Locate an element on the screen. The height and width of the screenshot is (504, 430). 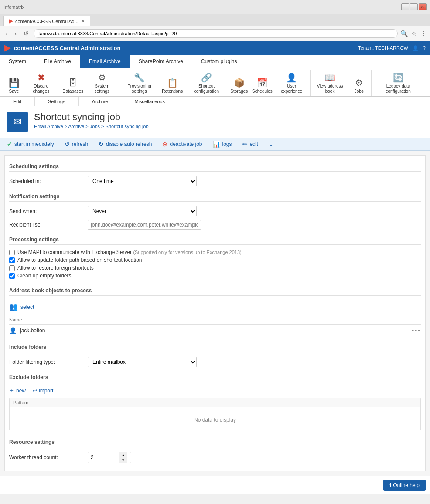
deactivate-job-button: ⊖ deactivate job is located at coordinates (182, 144).